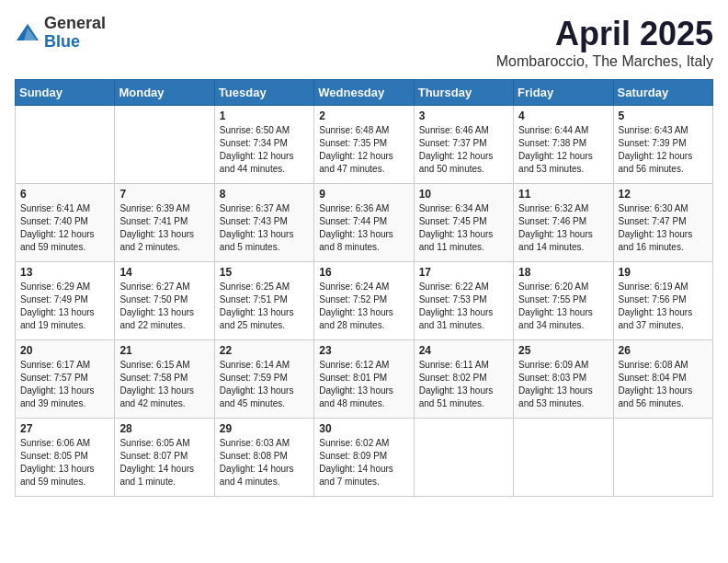 The height and width of the screenshot is (563, 728). Describe the element at coordinates (265, 194) in the screenshot. I see `day-number: 8` at that location.